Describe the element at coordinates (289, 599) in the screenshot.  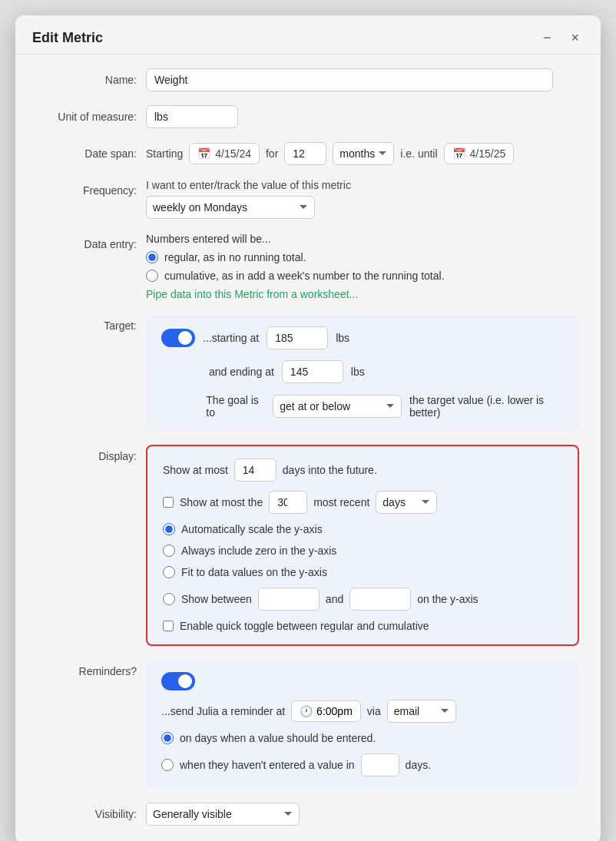
I see `y-axis-min-input` at that location.